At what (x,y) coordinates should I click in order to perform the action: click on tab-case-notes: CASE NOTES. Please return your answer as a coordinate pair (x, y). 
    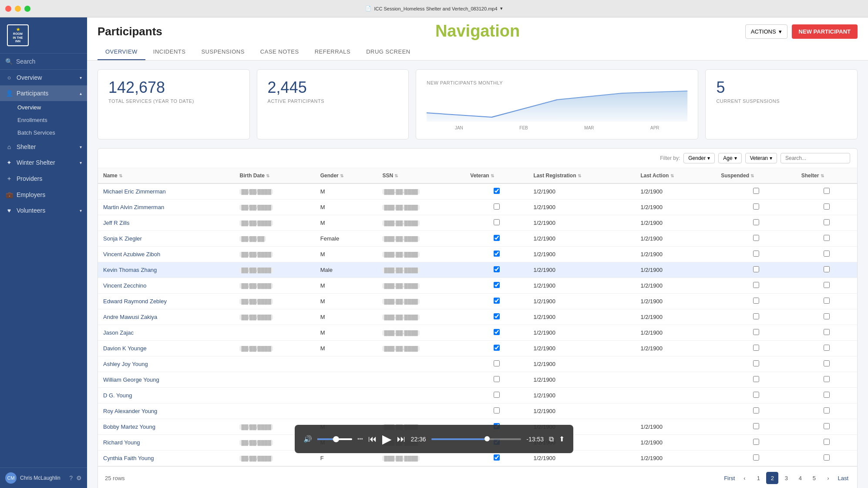
    Looking at the image, I should click on (279, 52).